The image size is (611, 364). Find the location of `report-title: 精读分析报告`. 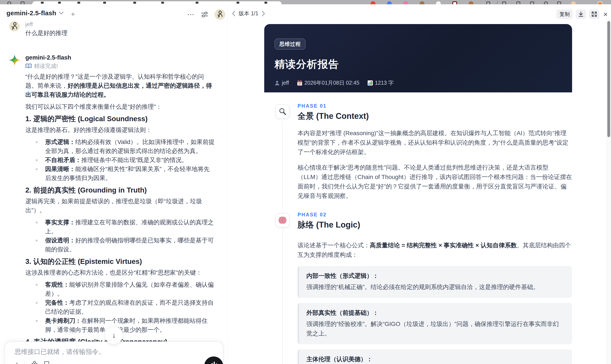

report-title: 精读分析报告 is located at coordinates (418, 64).